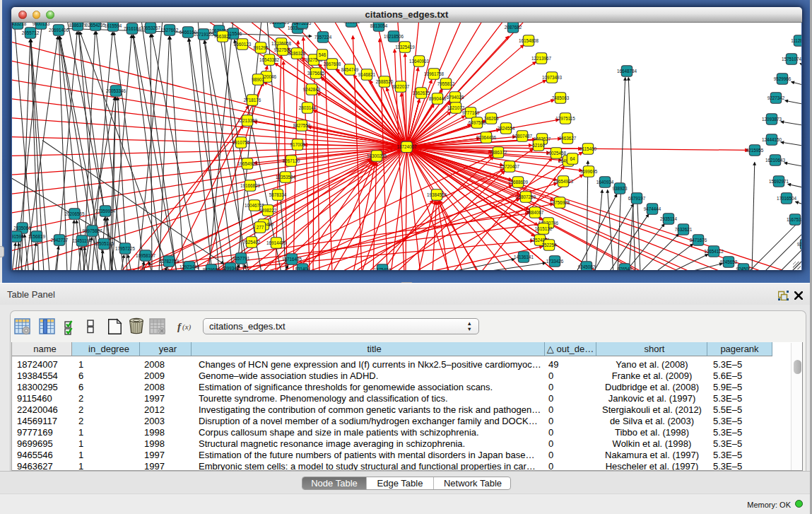 The image size is (812, 514). What do you see at coordinates (297, 52) in the screenshot?
I see `svg-text: 8186328` at bounding box center [297, 52].